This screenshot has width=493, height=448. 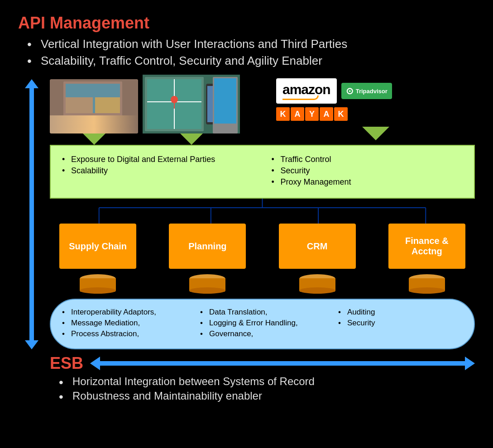 I want to click on kayak-a2: A, so click(x=326, y=114).